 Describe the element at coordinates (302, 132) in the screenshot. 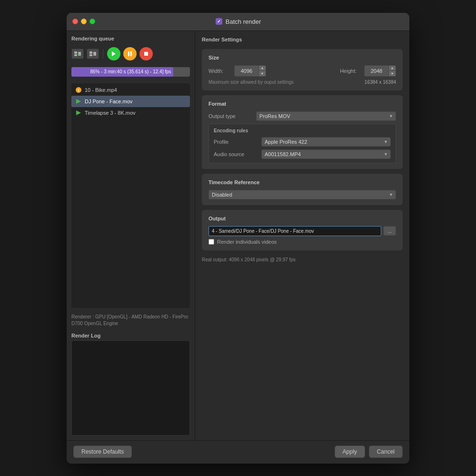

I see `format-card: Format Output type ProRes MOV H.264 H.26…` at that location.